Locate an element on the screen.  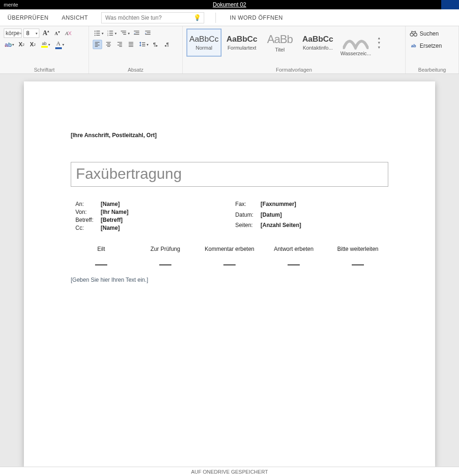
value-an: [Name] is located at coordinates (115, 204).